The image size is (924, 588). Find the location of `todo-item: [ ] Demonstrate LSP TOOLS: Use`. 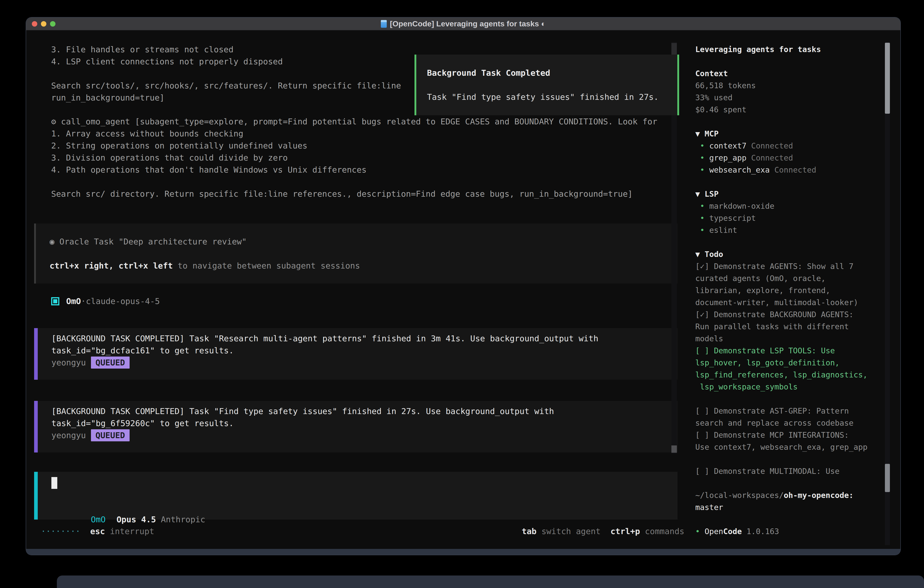

todo-item: [ ] Demonstrate LSP TOOLS: Use is located at coordinates (793, 351).